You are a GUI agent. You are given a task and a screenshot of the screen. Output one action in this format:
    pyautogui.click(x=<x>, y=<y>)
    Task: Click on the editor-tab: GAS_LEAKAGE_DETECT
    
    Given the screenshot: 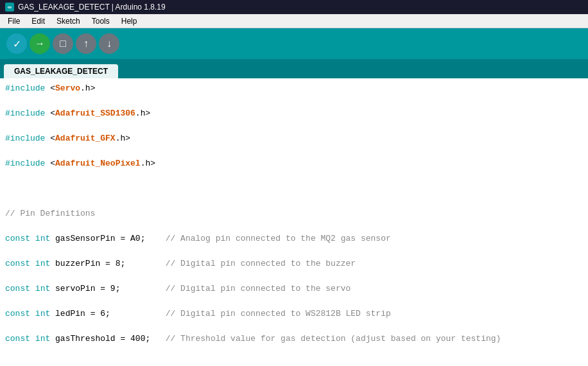 What is the action you would take?
    pyautogui.click(x=61, y=71)
    